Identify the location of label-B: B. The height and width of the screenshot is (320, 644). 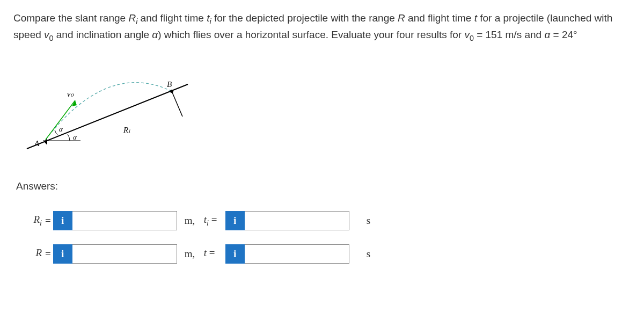
(170, 84).